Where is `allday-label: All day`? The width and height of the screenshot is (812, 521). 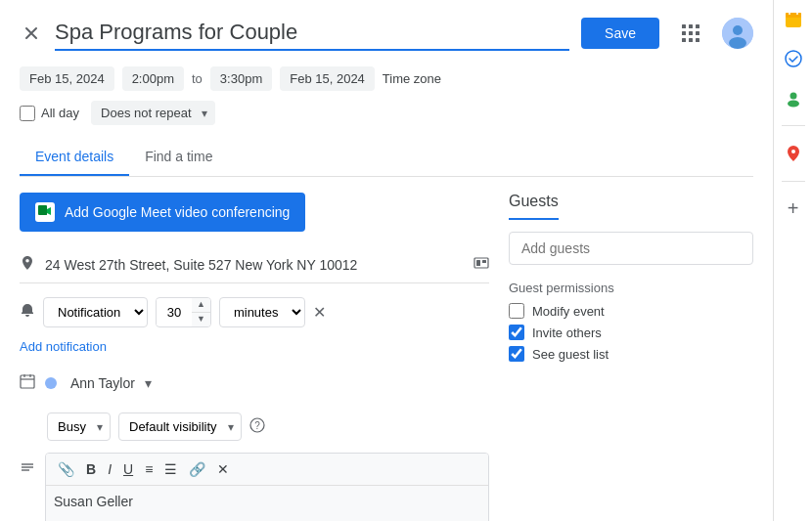
allday-label: All day is located at coordinates (49, 113).